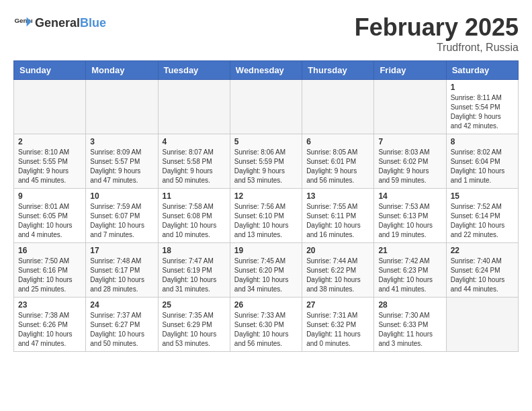 The width and height of the screenshot is (532, 411). I want to click on day-info: Sunrise: 8:09 AM Sunset: 5:57 PM Dayligh…, so click(122, 167).